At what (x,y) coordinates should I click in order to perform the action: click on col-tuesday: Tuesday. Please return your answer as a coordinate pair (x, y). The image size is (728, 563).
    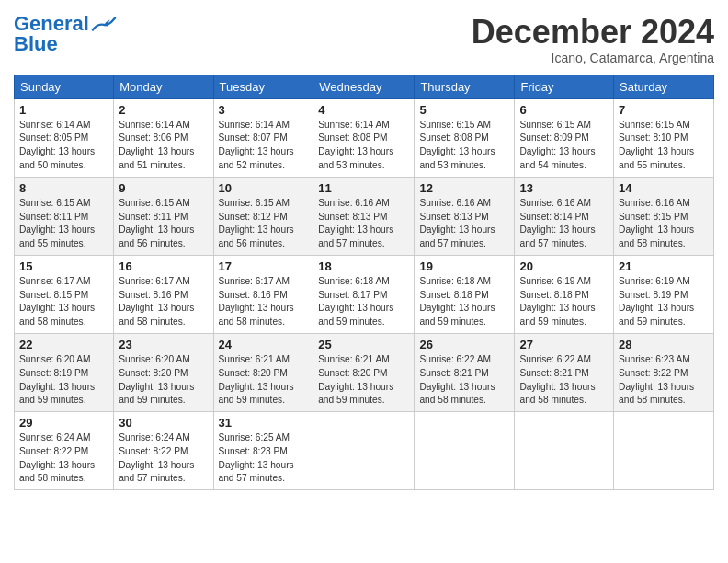
    Looking at the image, I should click on (263, 86).